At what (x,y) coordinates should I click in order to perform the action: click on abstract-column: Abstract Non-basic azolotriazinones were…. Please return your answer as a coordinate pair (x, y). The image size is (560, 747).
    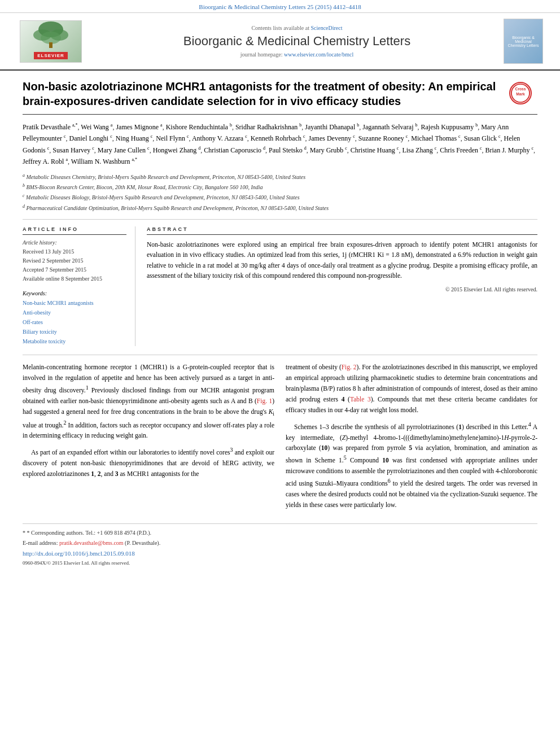
    Looking at the image, I should click on (342, 286).